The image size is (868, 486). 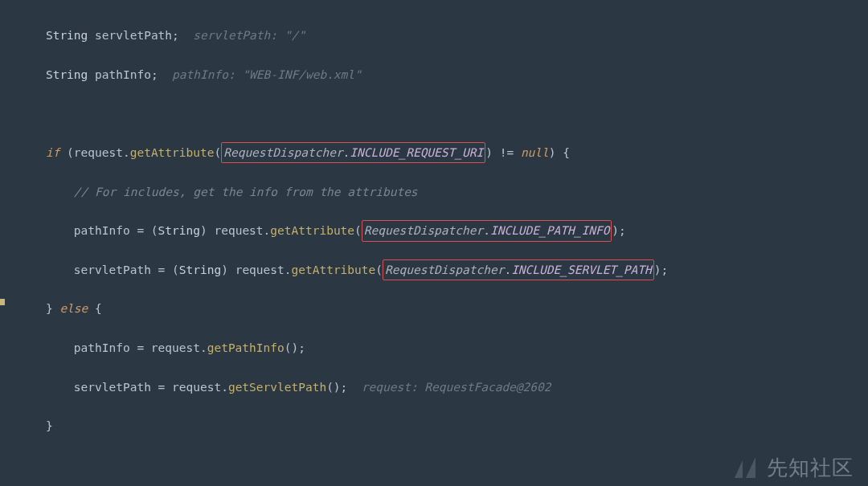 I want to click on inline-hint: request: RequestFacade@2602, so click(x=457, y=387).